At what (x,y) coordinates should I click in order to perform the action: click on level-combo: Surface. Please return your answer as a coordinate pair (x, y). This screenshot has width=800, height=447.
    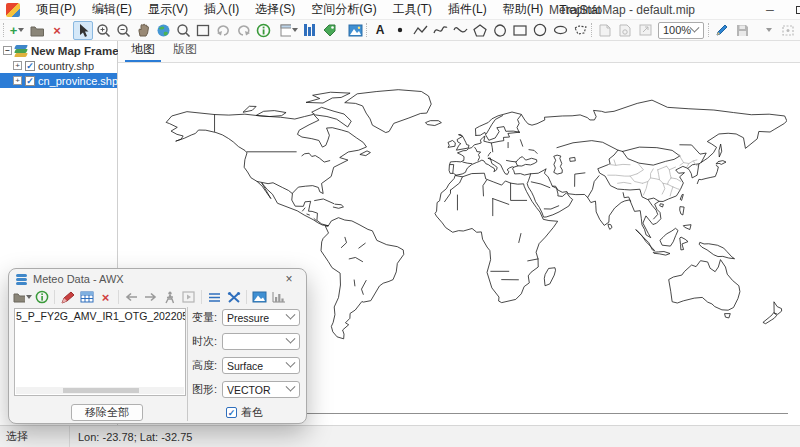
    Looking at the image, I should click on (261, 366).